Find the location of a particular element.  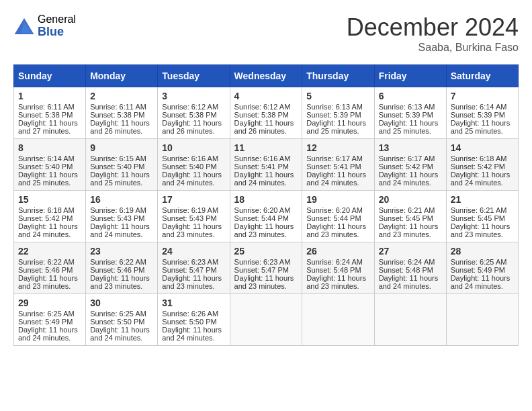

day-number: 22 is located at coordinates (50, 251).